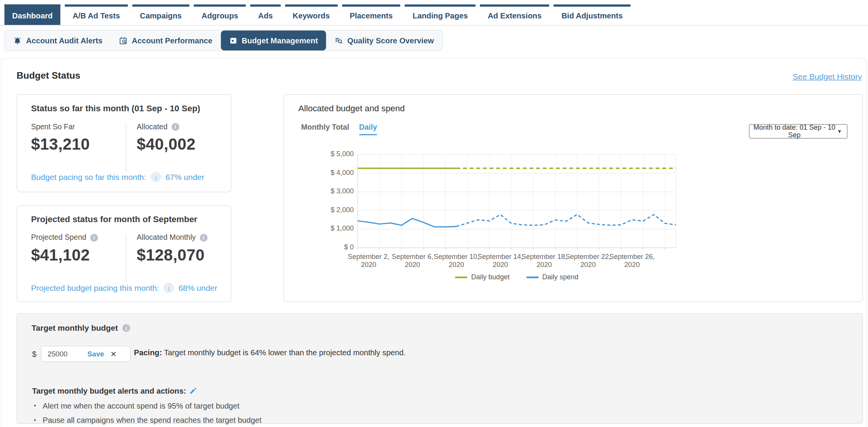 Image resolution: width=868 pixels, height=427 pixels. Describe the element at coordinates (62, 354) in the screenshot. I see `target-budget-input` at that location.